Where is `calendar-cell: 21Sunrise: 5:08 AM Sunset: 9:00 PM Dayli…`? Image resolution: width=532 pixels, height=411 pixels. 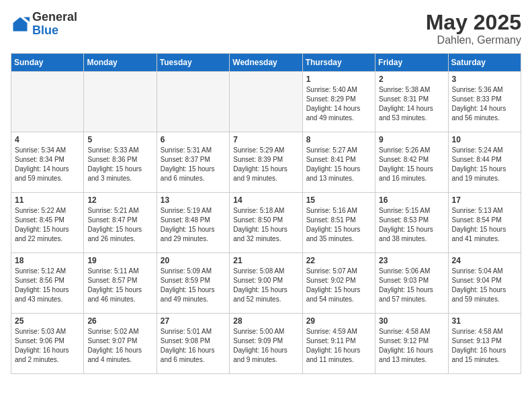
calendar-cell: 21Sunrise: 5:08 AM Sunset: 9:00 PM Dayli… is located at coordinates (266, 283).